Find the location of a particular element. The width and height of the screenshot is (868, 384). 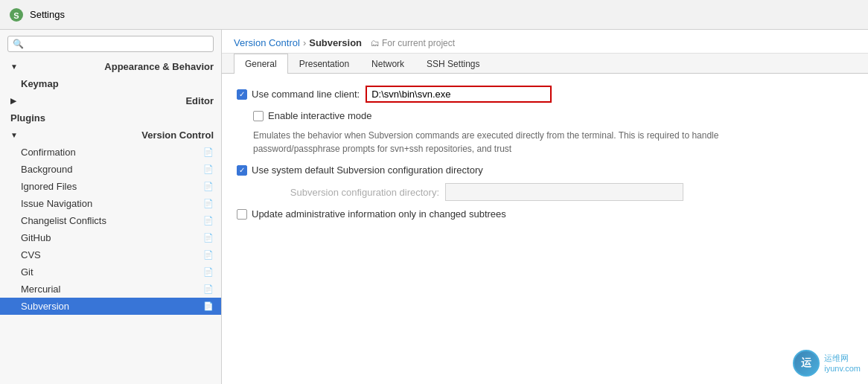

sidebar-item-editor: ▶Editor is located at coordinates (110, 101).